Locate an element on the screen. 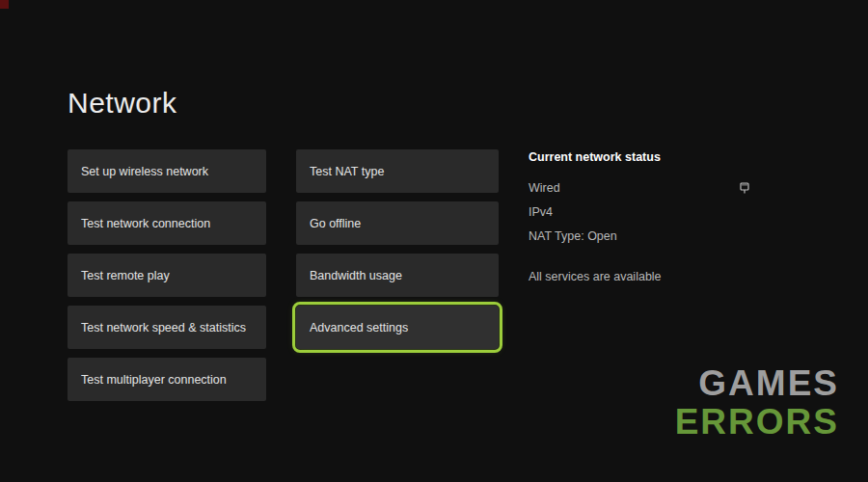  menu-item-test-nat-type: Test NAT type is located at coordinates (397, 172).